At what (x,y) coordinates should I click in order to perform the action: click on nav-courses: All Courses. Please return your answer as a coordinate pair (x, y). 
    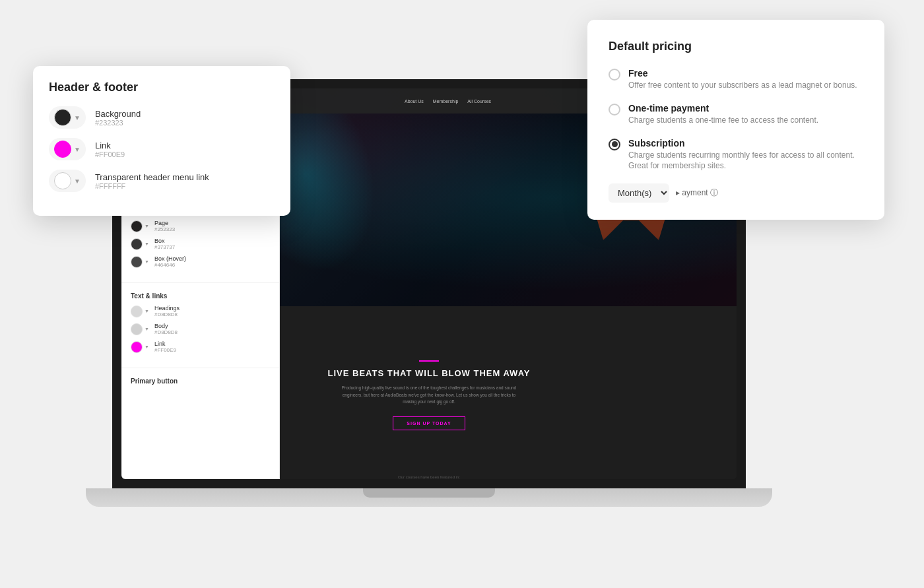
    Looking at the image, I should click on (479, 102).